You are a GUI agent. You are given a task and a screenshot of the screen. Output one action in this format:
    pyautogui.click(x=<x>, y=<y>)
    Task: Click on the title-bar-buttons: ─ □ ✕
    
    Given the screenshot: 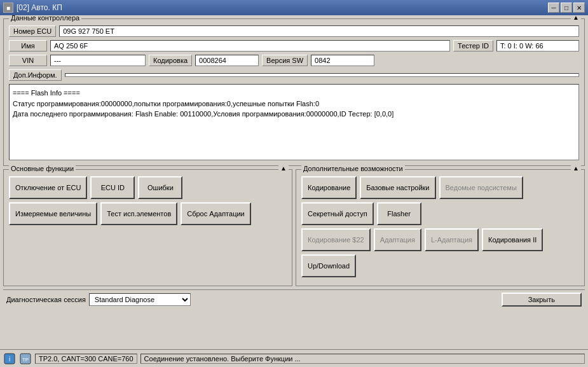 What is the action you would take?
    pyautogui.click(x=566, y=8)
    